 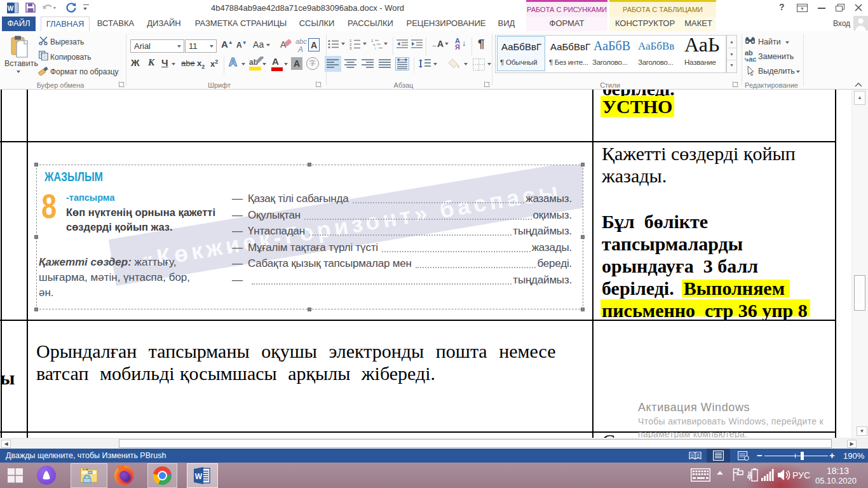 I want to click on svg-text: 3, so click(x=351, y=48).